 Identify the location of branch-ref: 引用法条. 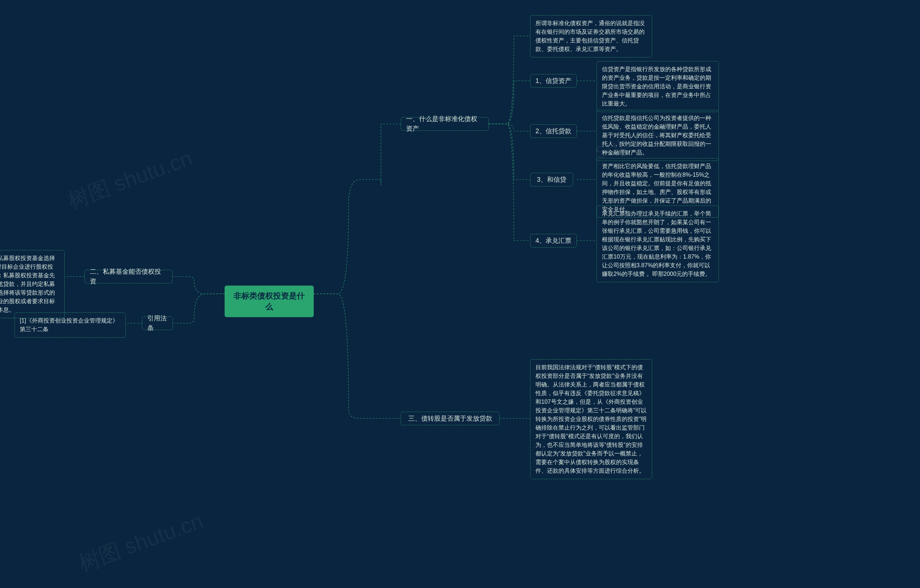
(157, 323).